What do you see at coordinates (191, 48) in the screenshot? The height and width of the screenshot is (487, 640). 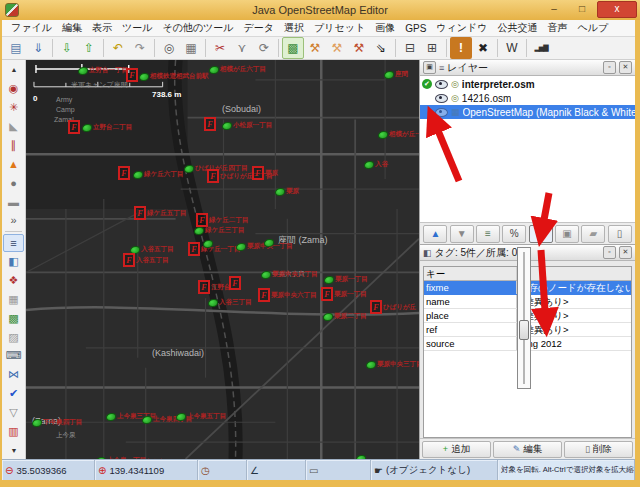 I see `preferences-icon: ▦` at bounding box center [191, 48].